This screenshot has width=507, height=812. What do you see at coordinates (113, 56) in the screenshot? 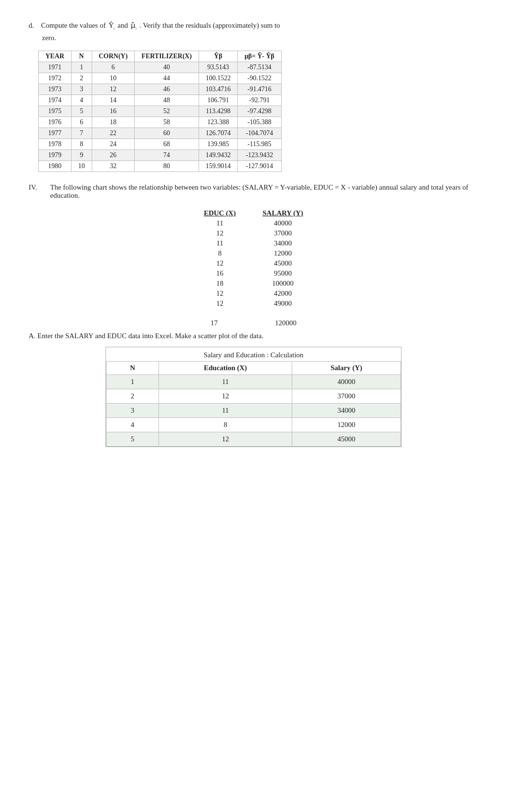
I see `col-corn: CORN(Y)` at bounding box center [113, 56].